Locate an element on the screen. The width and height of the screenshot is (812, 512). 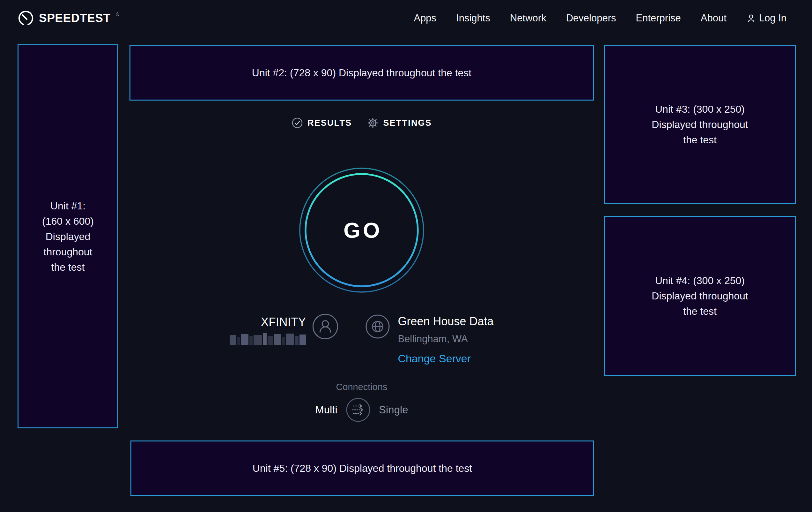
go-button: GO is located at coordinates (361, 230).